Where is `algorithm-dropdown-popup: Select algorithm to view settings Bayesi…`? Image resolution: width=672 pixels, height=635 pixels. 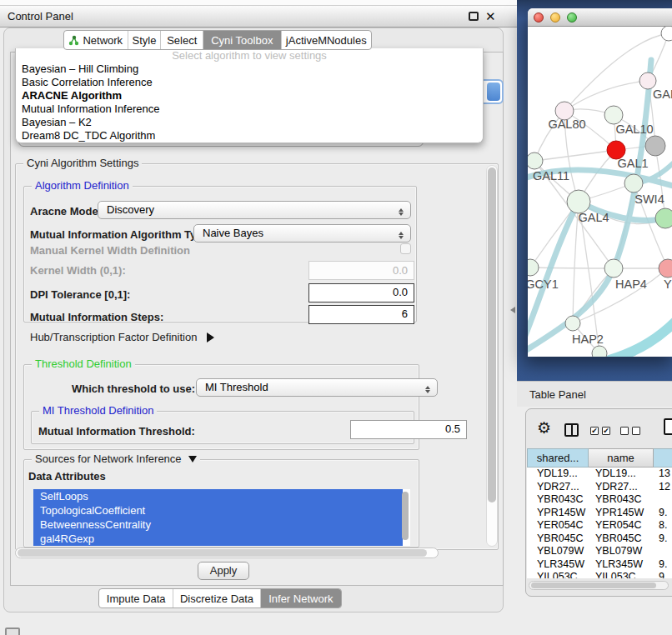 algorithm-dropdown-popup: Select algorithm to view settings Bayesi… is located at coordinates (249, 96).